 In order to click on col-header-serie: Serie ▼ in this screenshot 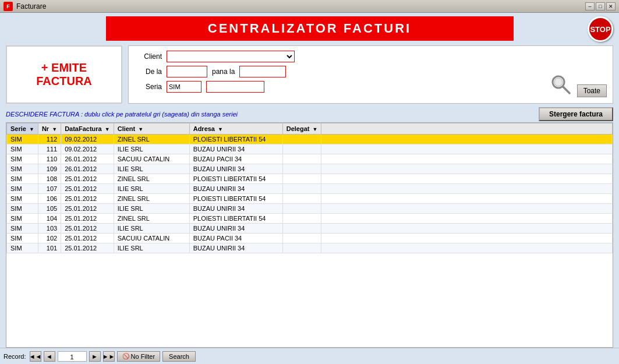, I will do `click(23, 129)`.